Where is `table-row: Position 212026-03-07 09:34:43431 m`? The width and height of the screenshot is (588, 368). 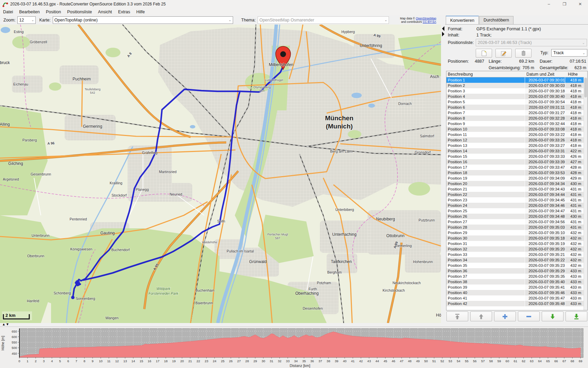 table-row: Position 212026-03-07 09:34:43431 m is located at coordinates (517, 189).